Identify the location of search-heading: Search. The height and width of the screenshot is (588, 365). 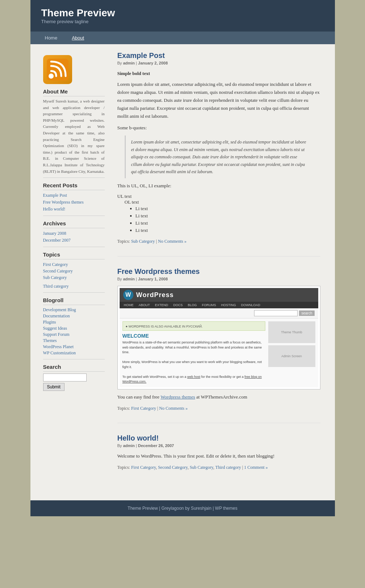
(74, 368).